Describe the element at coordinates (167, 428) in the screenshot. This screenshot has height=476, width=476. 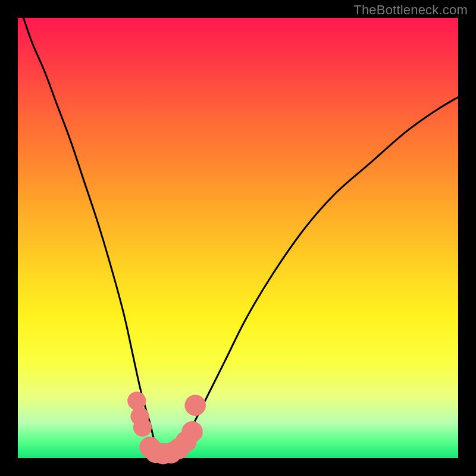
I see `highlight-dots` at that location.